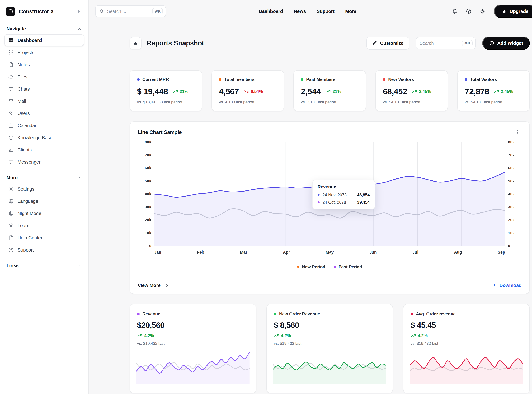  What do you see at coordinates (401, 80) in the screenshot?
I see `stat-label: New Visitors` at bounding box center [401, 80].